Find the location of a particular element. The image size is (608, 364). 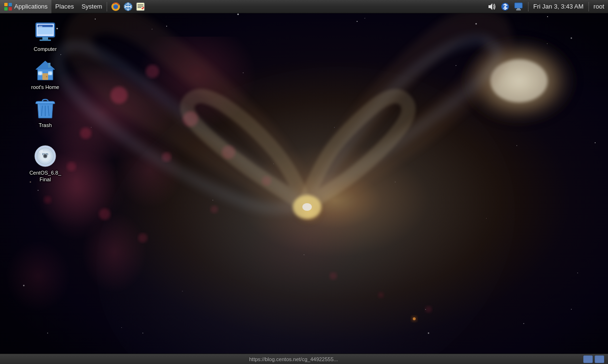

applications-label: Applications is located at coordinates (31, 7).